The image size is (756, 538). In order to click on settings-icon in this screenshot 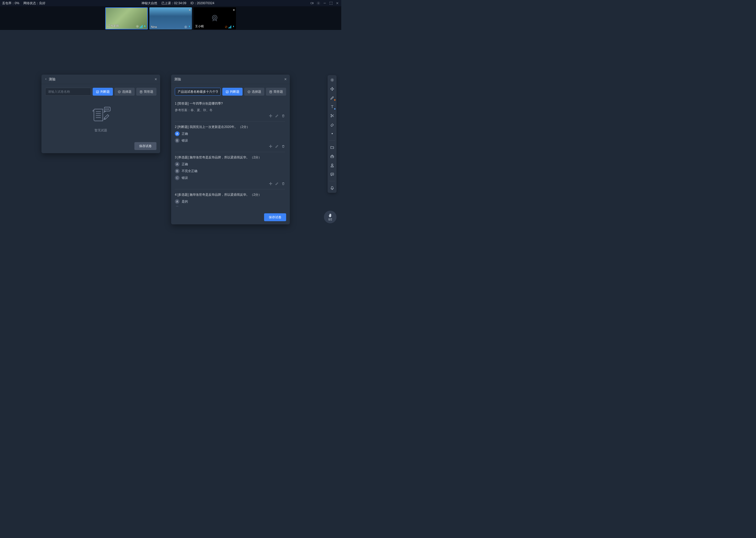, I will do `click(318, 3)`.